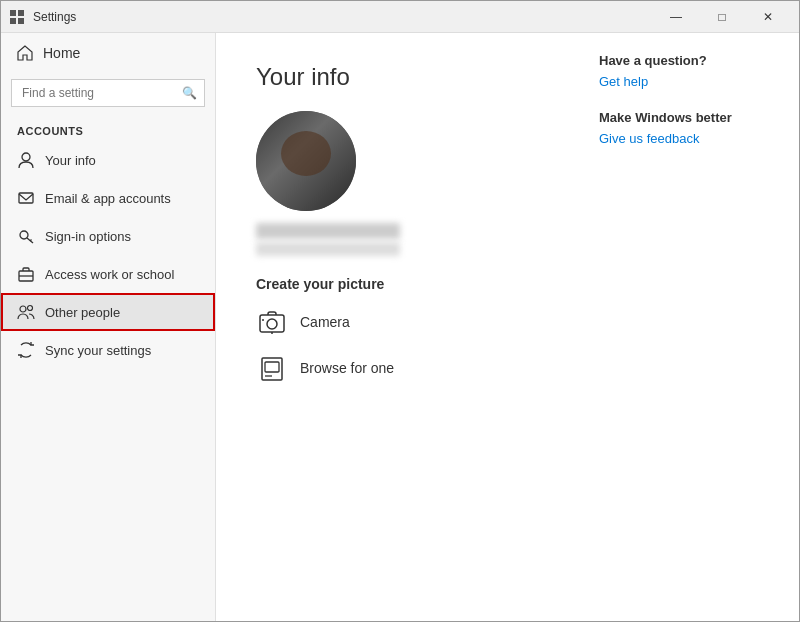  Describe the element at coordinates (62, 53) in the screenshot. I see `home-label: Home` at that location.